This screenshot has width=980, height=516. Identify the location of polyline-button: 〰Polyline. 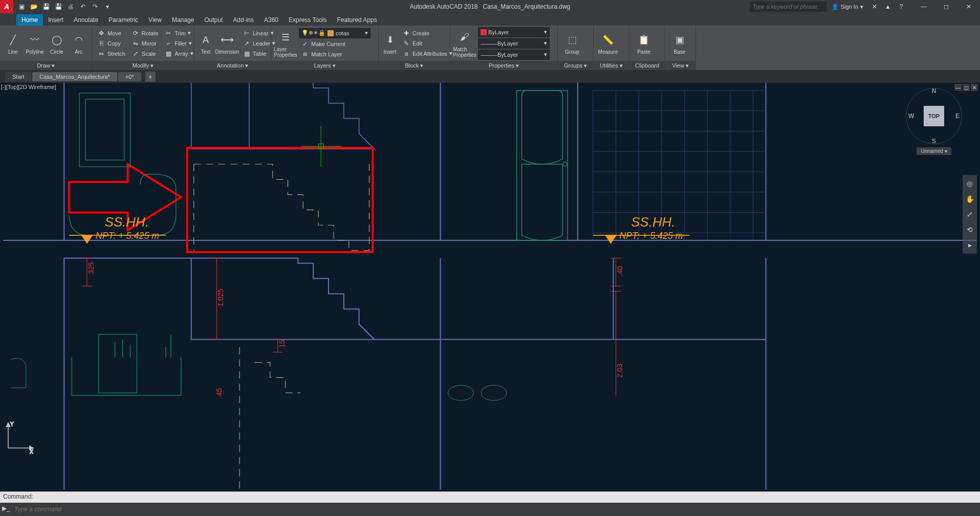
(35, 43).